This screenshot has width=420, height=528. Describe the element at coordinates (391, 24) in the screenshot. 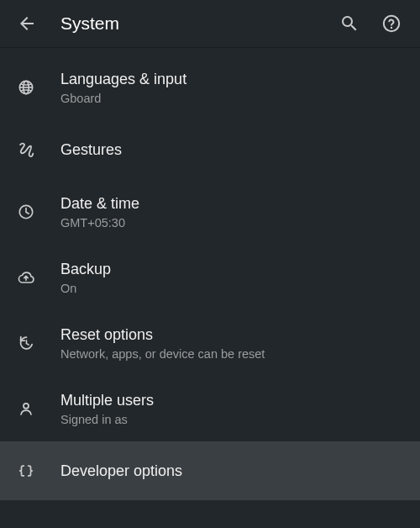

I see `help-icon` at that location.